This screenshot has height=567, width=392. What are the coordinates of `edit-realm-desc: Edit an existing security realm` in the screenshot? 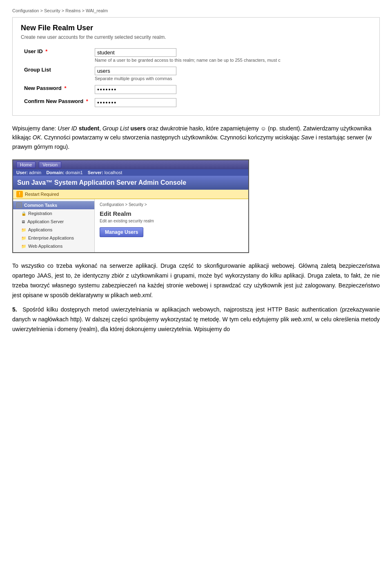 It's located at (172, 221).